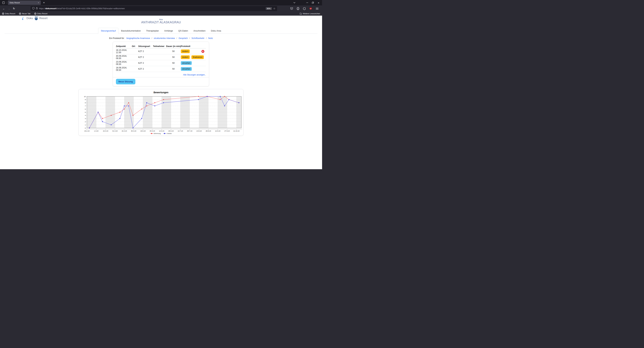  Describe the element at coordinates (124, 63) in the screenshot. I see `session-zeitpunkt: 23.09.2024, 09:30` at that location.